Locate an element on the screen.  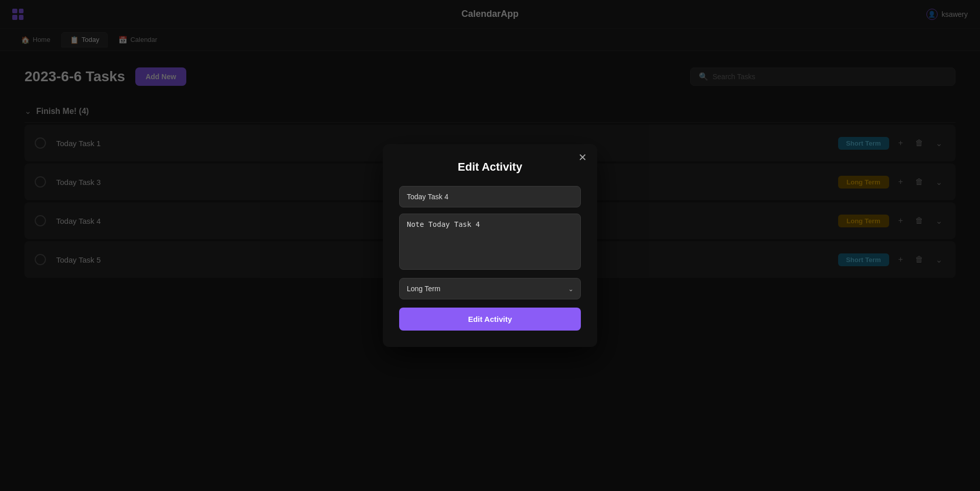
modal-category-select: Short TermLong Term is located at coordinates (490, 289).